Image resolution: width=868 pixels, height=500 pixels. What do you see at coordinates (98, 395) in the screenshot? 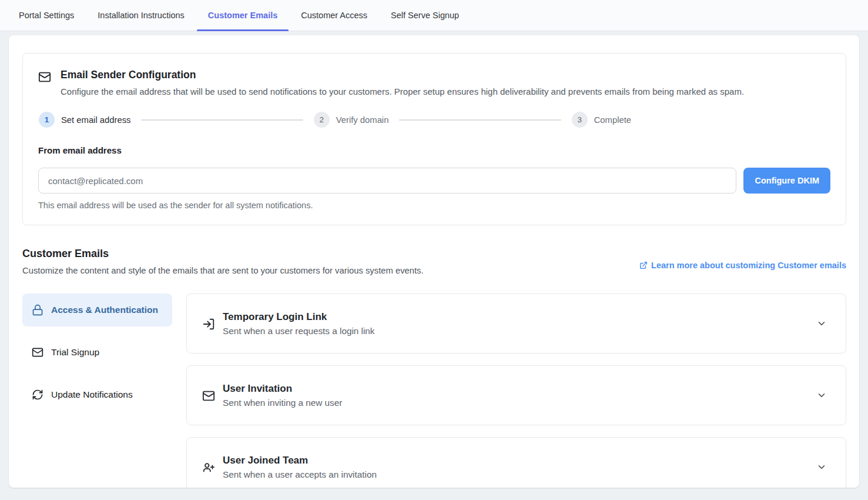
I see `sidebar-item-update-notifications: Update Notifications` at bounding box center [98, 395].